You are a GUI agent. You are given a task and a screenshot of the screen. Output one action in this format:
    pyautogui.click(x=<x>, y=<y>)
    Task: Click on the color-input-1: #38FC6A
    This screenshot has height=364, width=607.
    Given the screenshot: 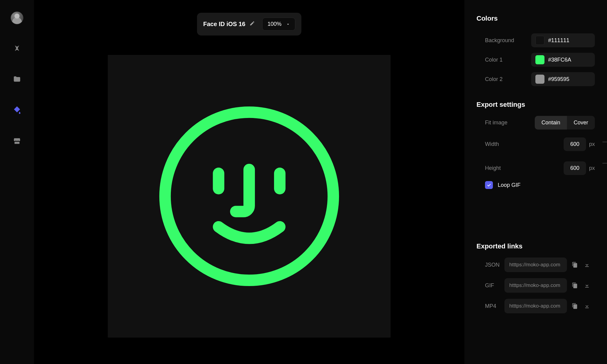 What is the action you would take?
    pyautogui.click(x=563, y=60)
    